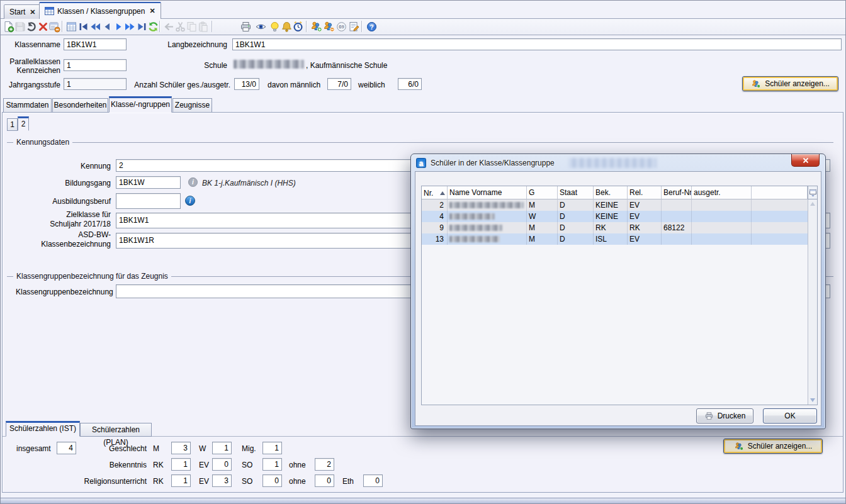 This screenshot has width=846, height=504. I want to click on delete-icon, so click(43, 26).